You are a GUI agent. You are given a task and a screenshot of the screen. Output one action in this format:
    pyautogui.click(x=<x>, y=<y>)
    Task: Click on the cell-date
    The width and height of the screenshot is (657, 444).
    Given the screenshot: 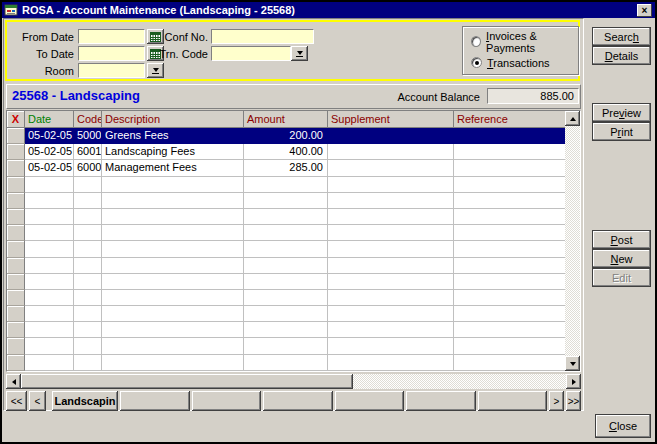 What is the action you would take?
    pyautogui.click(x=50, y=249)
    